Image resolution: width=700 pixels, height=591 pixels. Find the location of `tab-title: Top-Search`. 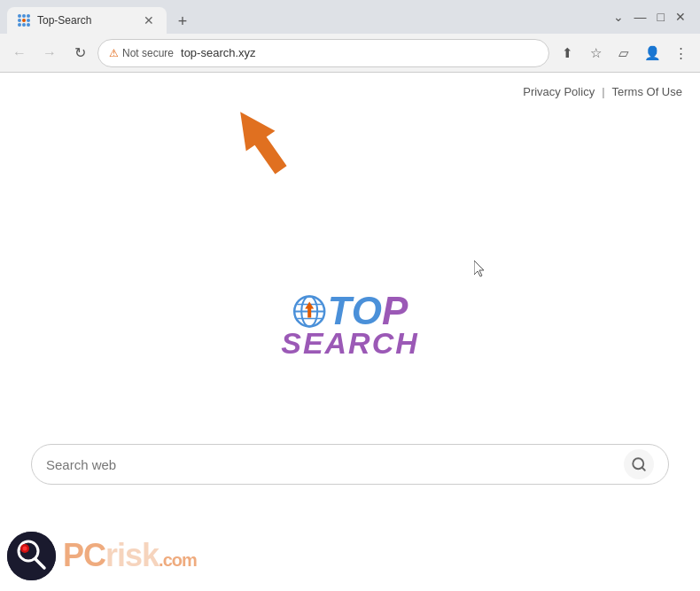

tab-title: Top-Search is located at coordinates (86, 20).